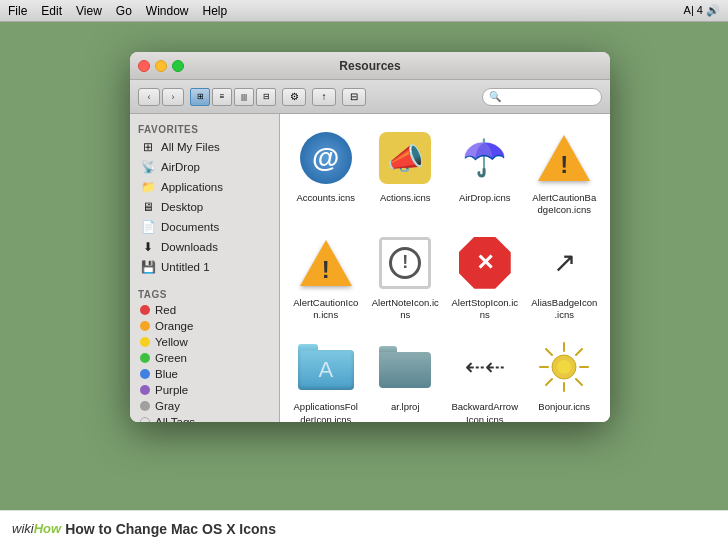 The image size is (728, 546). I want to click on file-item-airdrop: ☂️ AirDrop.icns, so click(485, 172).